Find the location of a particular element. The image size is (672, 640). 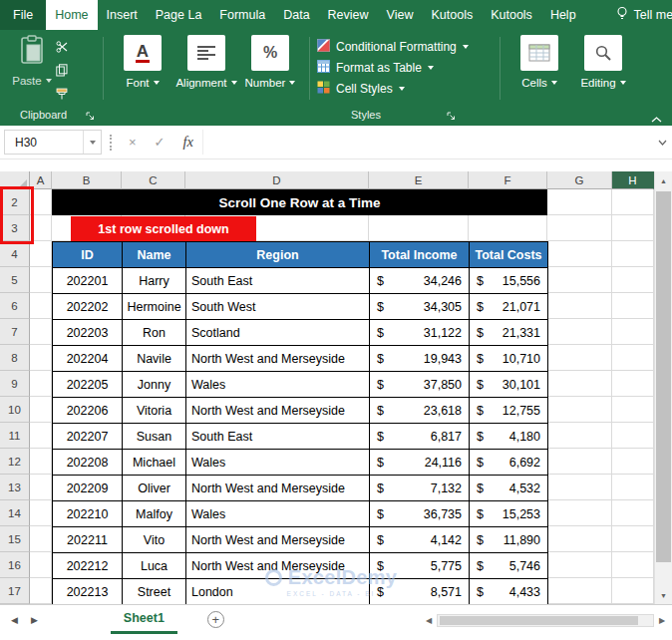

copy-icon is located at coordinates (62, 72).